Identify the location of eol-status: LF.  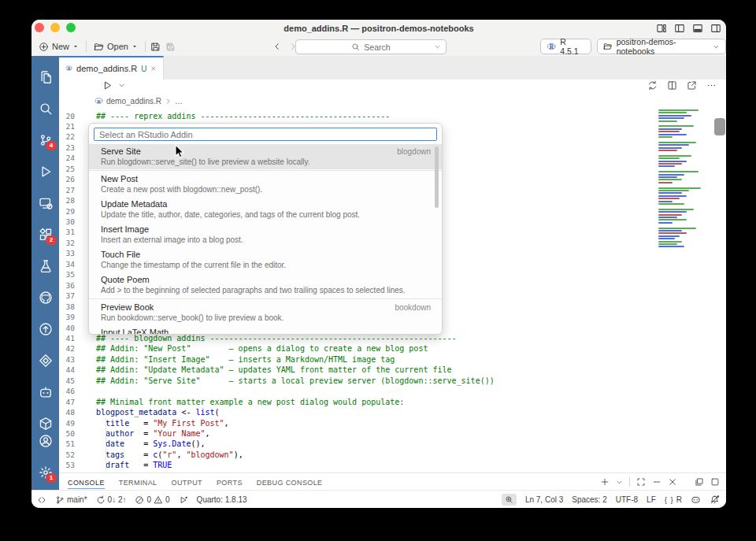
(651, 499).